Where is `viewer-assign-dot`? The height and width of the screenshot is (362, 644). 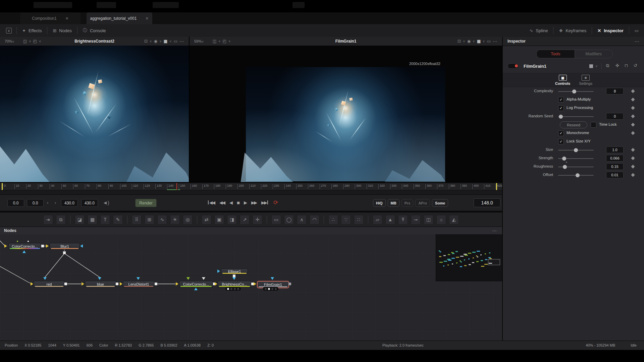 viewer-assign-dot is located at coordinates (269, 289).